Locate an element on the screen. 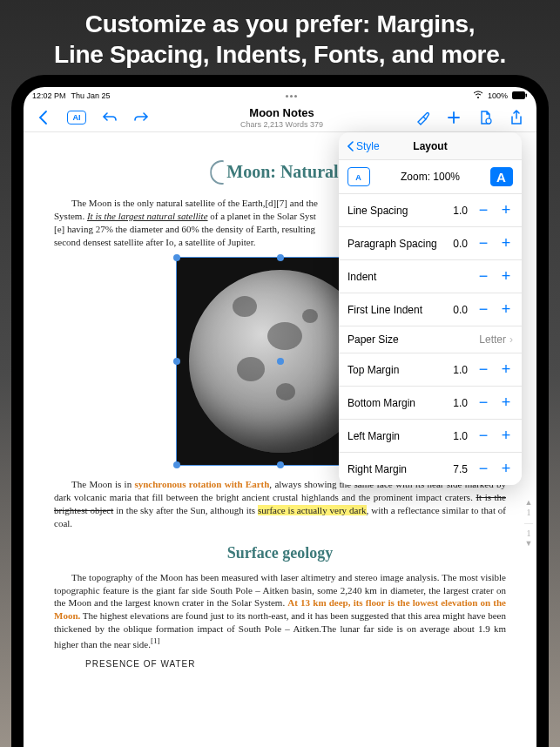 The image size is (560, 747). left-margin-row: Left Margin 1.0 − + is located at coordinates (430, 436).